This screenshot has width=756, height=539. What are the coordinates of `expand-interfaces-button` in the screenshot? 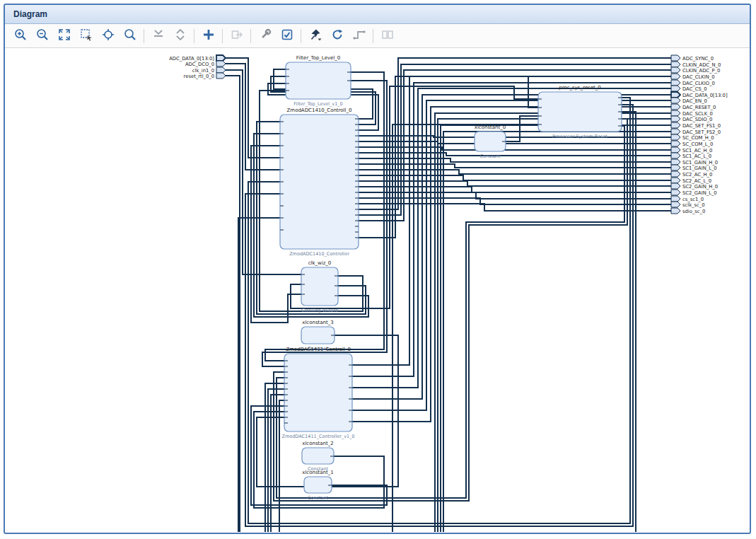 It's located at (388, 35).